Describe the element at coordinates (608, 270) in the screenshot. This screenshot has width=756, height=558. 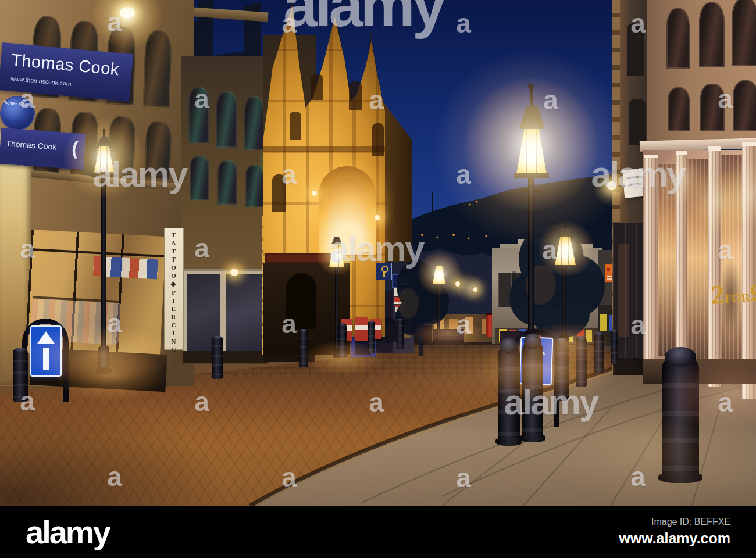
I see `heart-icon: ♥` at that location.